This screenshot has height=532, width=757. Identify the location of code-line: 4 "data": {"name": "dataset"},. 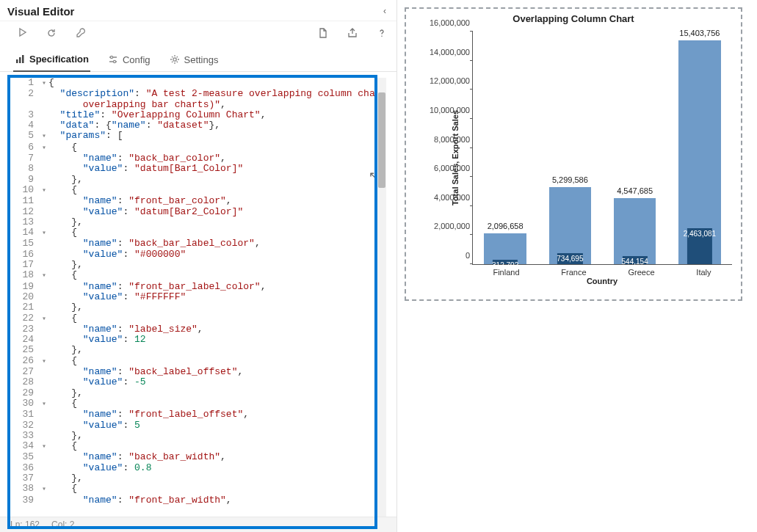
(198, 125).